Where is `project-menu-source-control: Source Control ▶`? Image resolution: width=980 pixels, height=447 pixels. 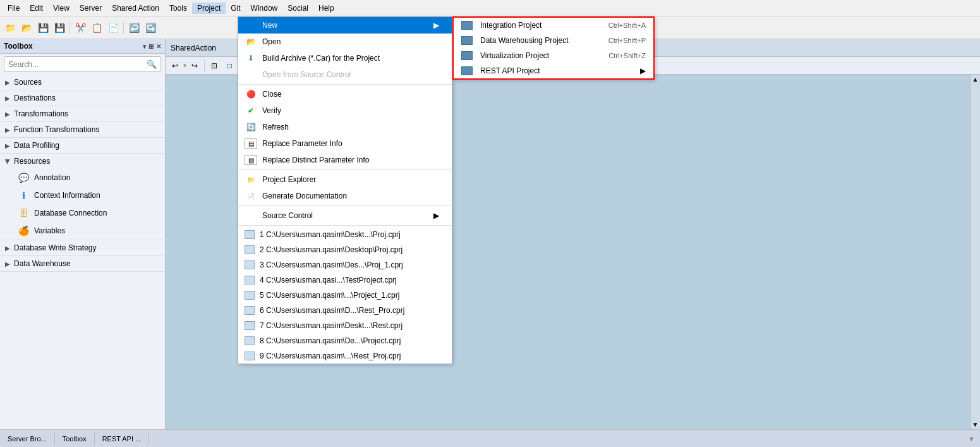
project-menu-source-control: Source Control ▶ is located at coordinates (345, 216).